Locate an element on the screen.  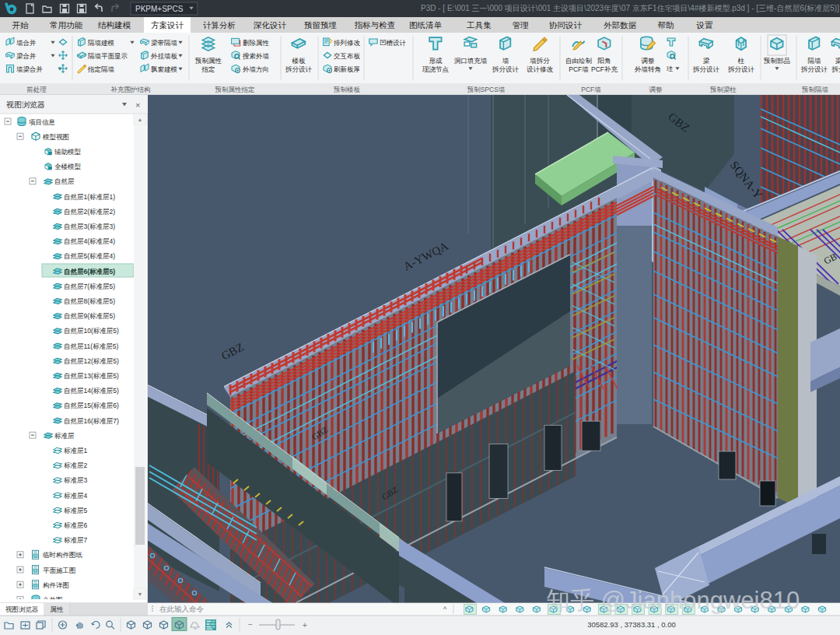
svg-text: 排列修改 is located at coordinates (347, 43).